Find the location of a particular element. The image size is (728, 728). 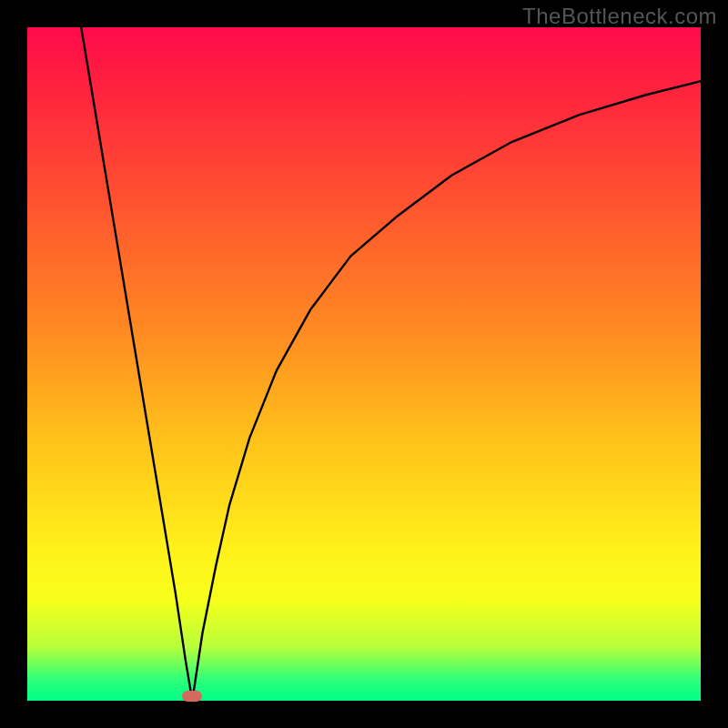

minimum-marker is located at coordinates (192, 696).